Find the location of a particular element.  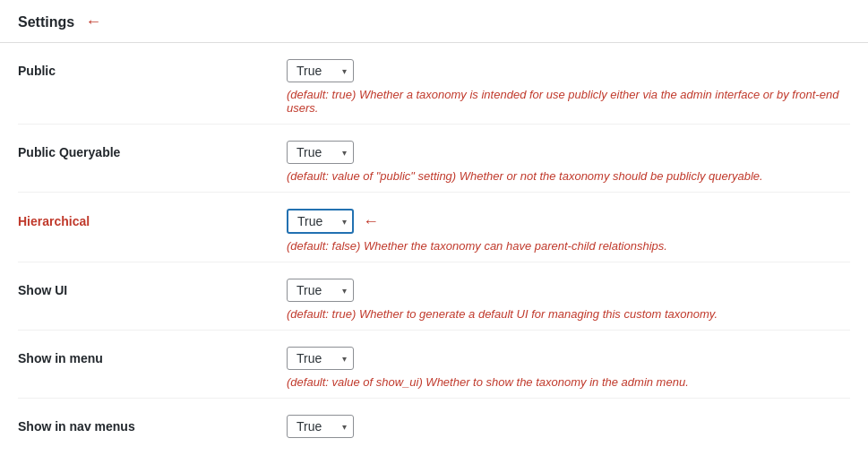

setting-row-show_in_menu: Show in menuTrueFalse▾(default: value of… is located at coordinates (434, 365).